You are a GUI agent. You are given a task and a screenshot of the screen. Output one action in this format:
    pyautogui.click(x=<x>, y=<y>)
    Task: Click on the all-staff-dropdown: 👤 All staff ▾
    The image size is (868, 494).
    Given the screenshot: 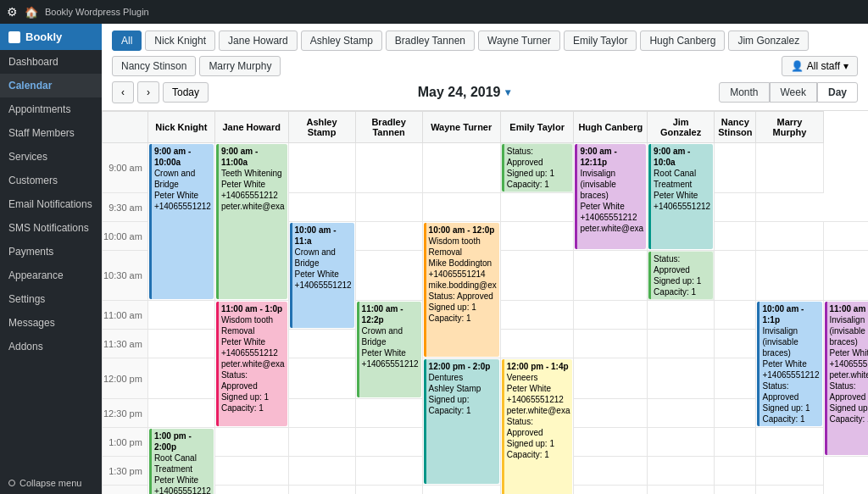 What is the action you would take?
    pyautogui.click(x=820, y=66)
    